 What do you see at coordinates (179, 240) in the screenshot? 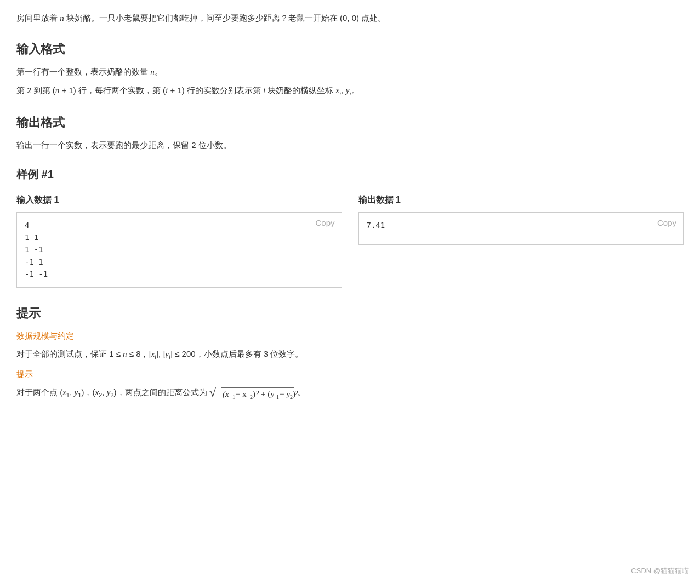
I see `input-block: 输入数据 1 Copy 4 1 1 1 -1 -1 1 -1 -1` at bounding box center [179, 240].